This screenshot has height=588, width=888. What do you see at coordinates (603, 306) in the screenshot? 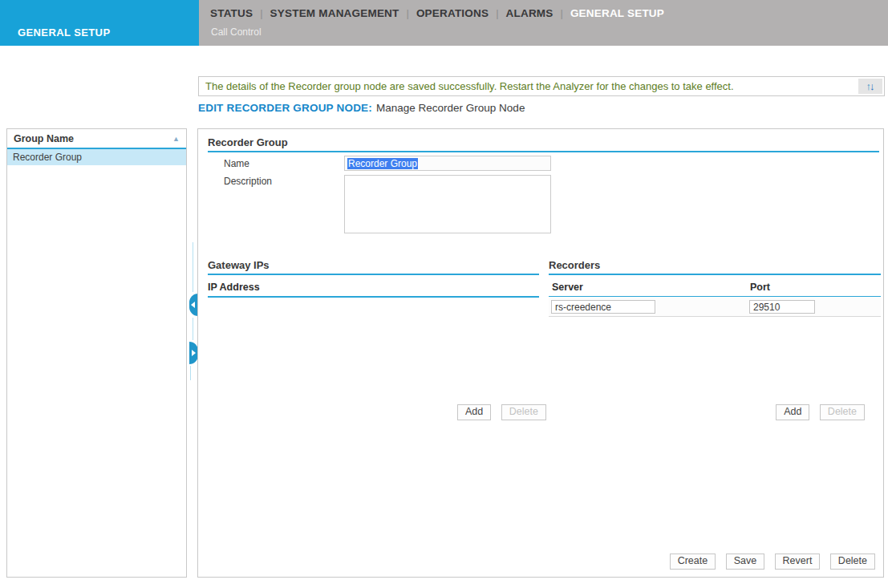
I see `server-input` at bounding box center [603, 306].